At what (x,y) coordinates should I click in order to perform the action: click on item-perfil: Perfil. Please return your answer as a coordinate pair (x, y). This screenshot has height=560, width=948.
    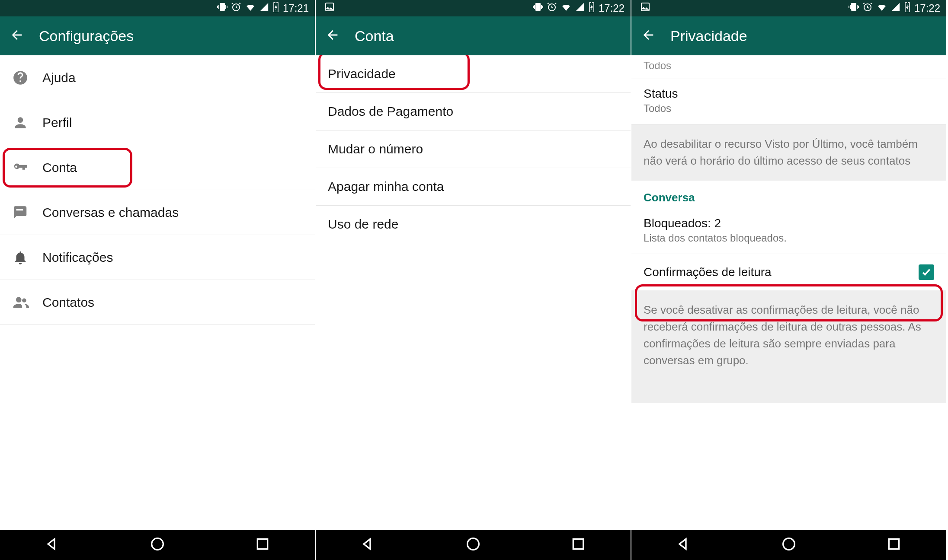
    Looking at the image, I should click on (157, 123).